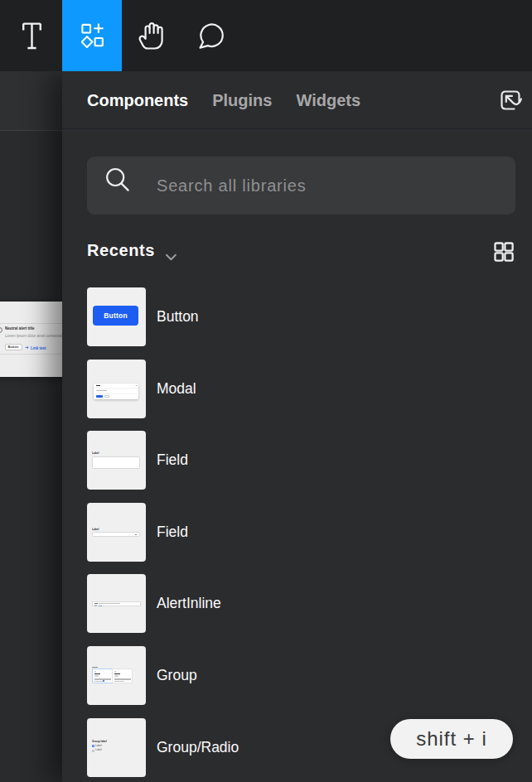 The height and width of the screenshot is (782, 532). I want to click on hand-tool-button, so click(152, 36).